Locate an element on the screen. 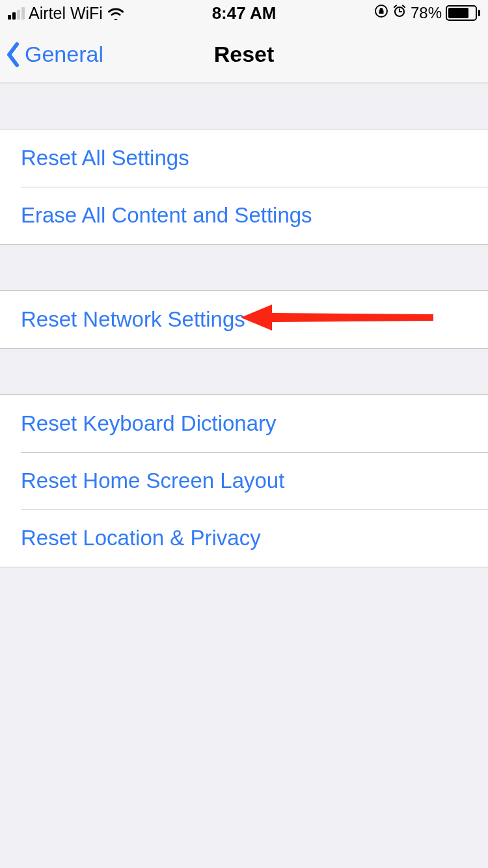 Image resolution: width=488 pixels, height=868 pixels. row-reset-network-settings: Reset Network Settings is located at coordinates (244, 319).